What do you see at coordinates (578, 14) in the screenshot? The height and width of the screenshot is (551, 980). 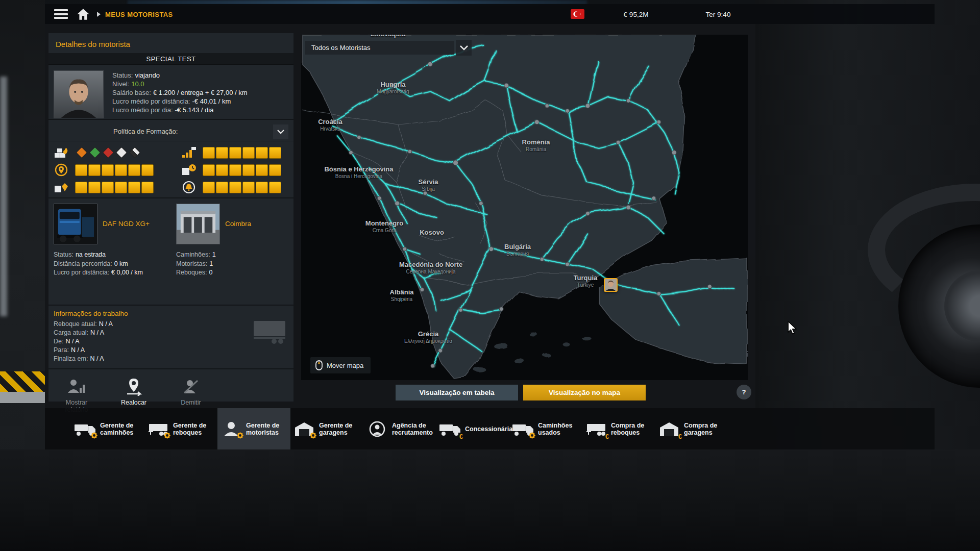 I see `turkish-flag-icon` at bounding box center [578, 14].